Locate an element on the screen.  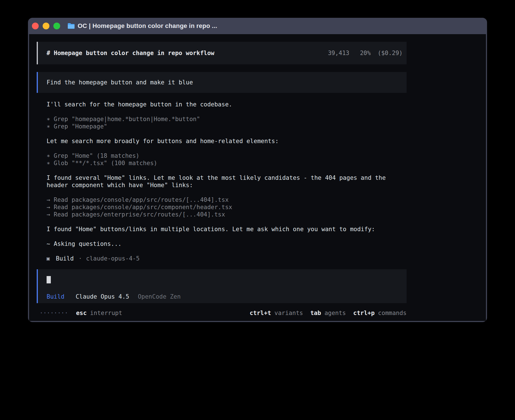
title-group: OC | Homepage button color change in rep… is located at coordinates (142, 26).